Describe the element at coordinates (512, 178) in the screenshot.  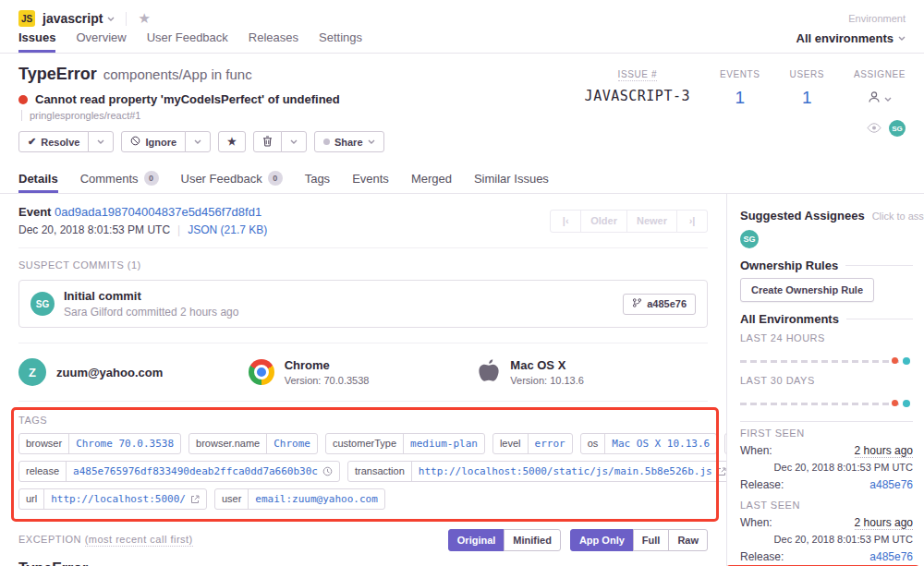
I see `tab-similar-issues: Similar Issues` at that location.